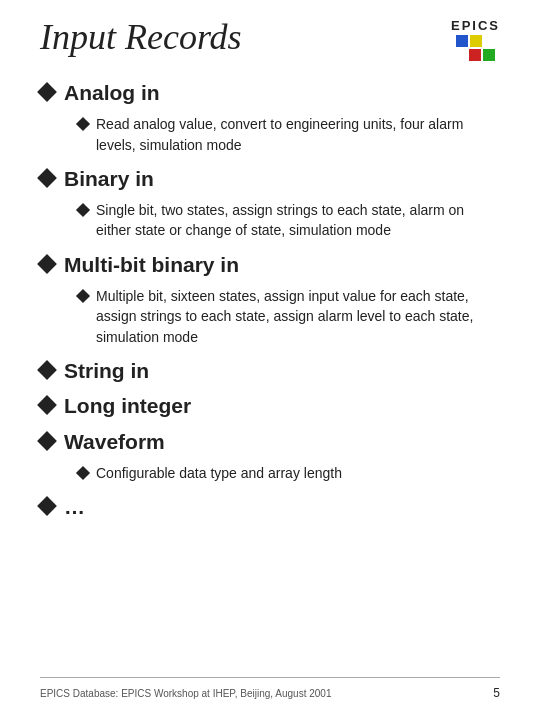 The image size is (540, 720). Describe the element at coordinates (141, 38) in the screenshot. I see `page-title: Input Records` at that location.